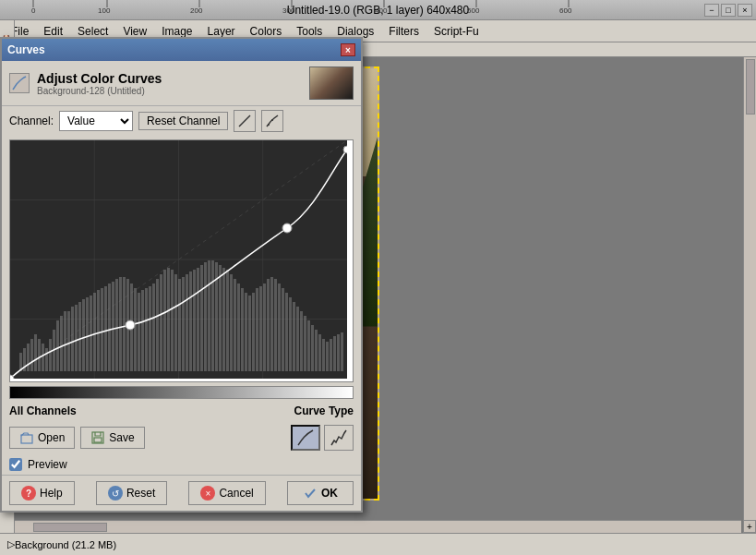 This screenshot has width=756, height=555. I want to click on smooth-curve-button, so click(306, 438).